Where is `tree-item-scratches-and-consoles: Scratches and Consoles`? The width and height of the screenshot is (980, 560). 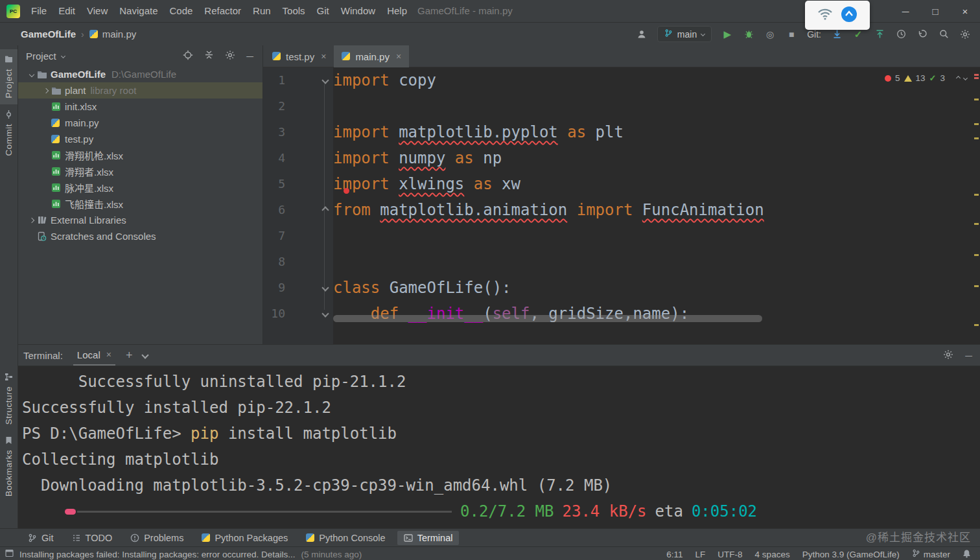 tree-item-scratches-and-consoles: Scratches and Consoles is located at coordinates (140, 236).